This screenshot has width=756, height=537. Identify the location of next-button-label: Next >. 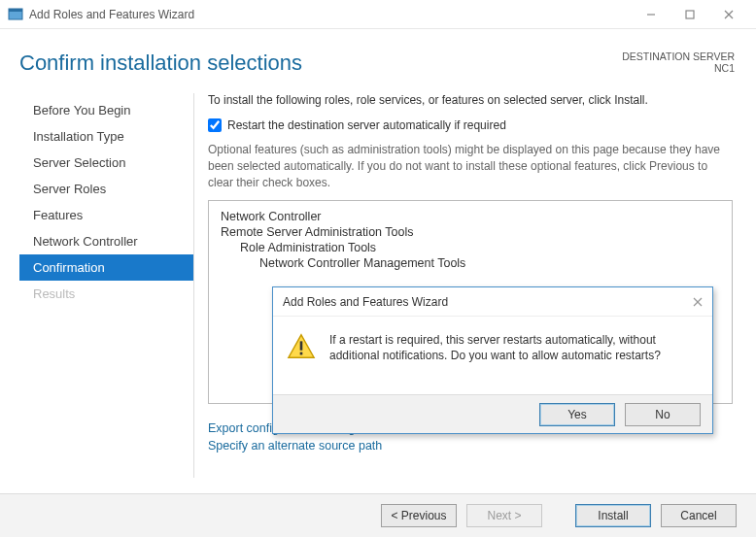
(503, 516).